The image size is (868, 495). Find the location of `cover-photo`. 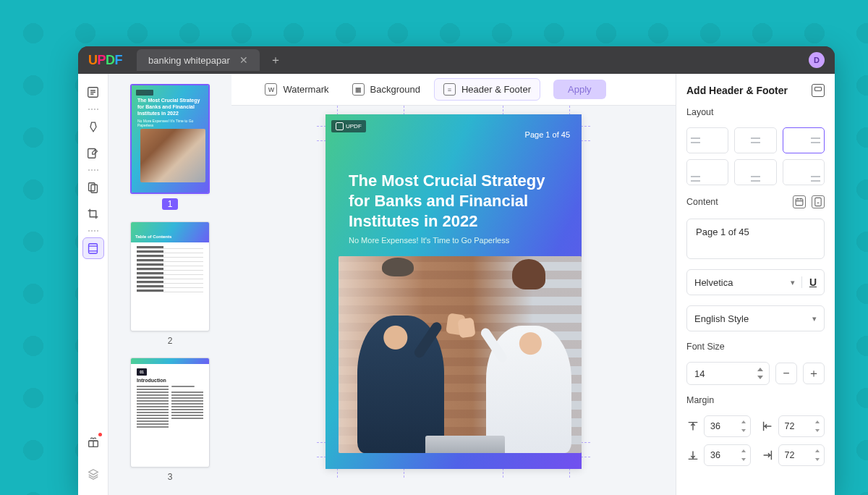

cover-photo is located at coordinates (460, 355).